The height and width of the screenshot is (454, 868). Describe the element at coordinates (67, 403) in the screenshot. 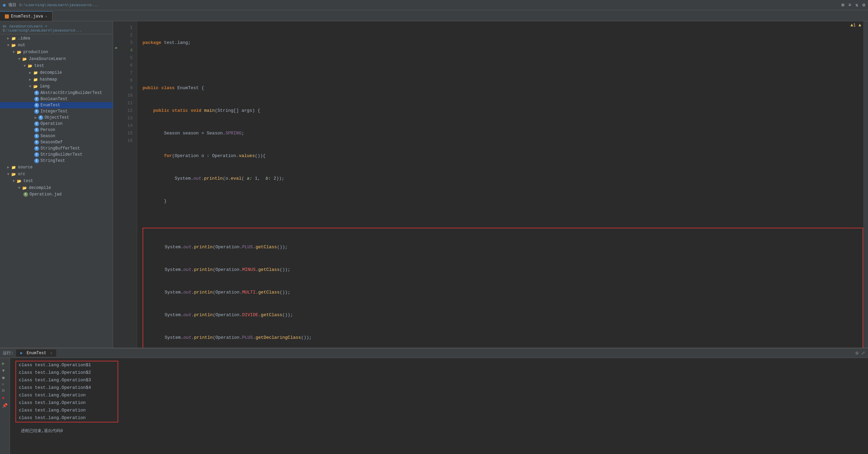

I see `output-line-6: class test.lang.Operation` at that location.